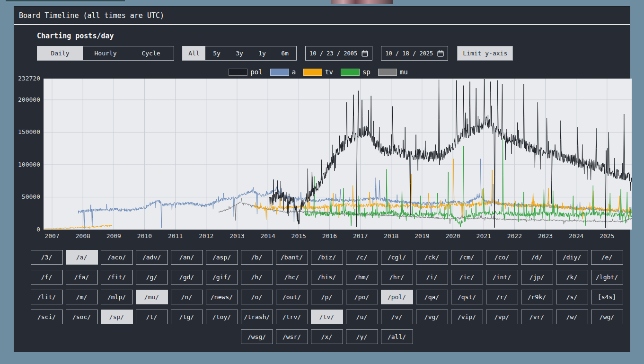 Image resolution: width=644 pixels, height=364 pixels. What do you see at coordinates (294, 72) in the screenshot?
I see `legend-label-a: a` at bounding box center [294, 72].